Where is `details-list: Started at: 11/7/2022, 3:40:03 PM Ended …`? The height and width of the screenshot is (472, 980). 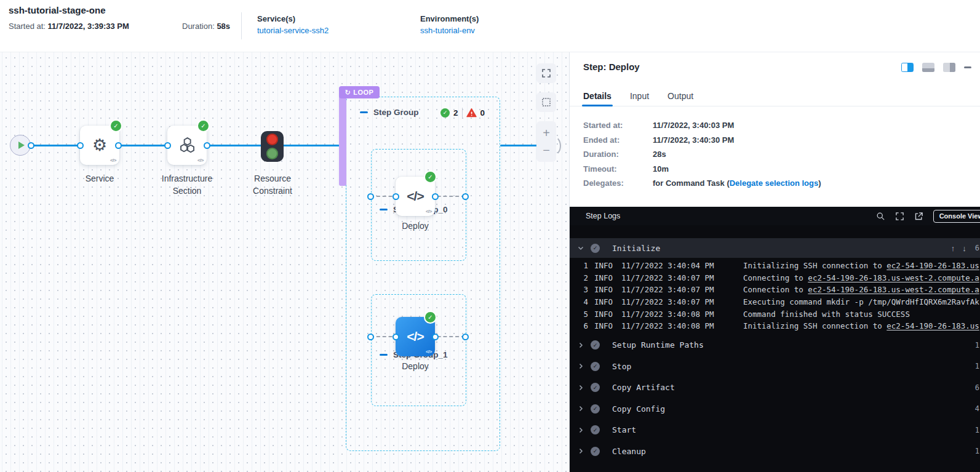 details-list: Started at: 11/7/2022, 3:40:03 PM Ended … is located at coordinates (703, 154).